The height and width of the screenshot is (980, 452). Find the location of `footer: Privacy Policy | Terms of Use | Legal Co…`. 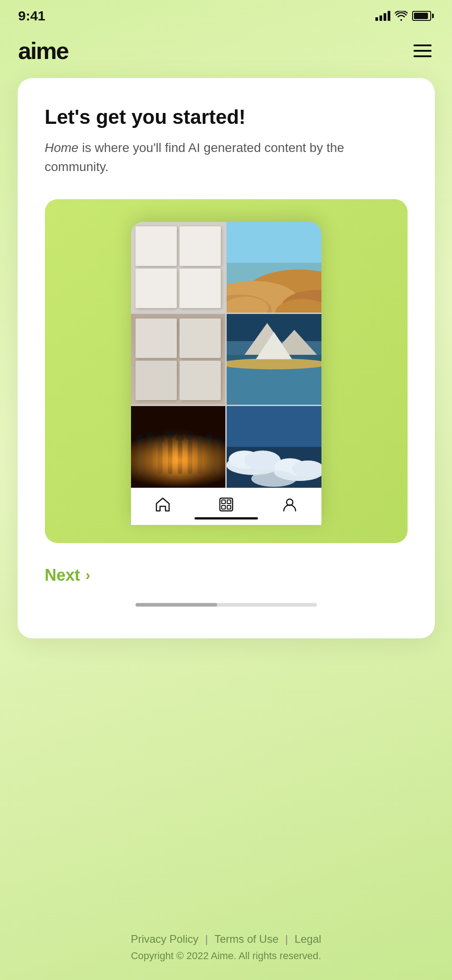

footer: Privacy Policy | Terms of Use | Legal Co… is located at coordinates (226, 952).